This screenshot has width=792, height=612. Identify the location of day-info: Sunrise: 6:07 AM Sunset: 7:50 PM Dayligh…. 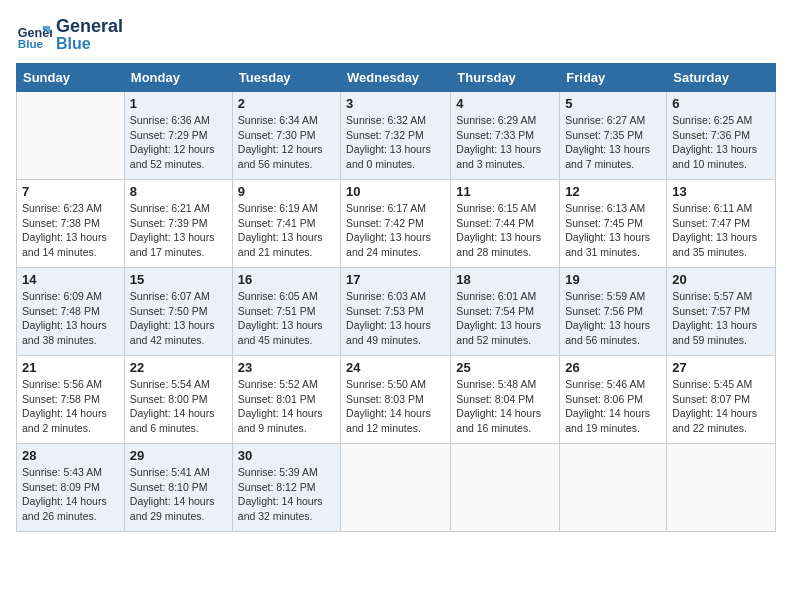
(178, 318).